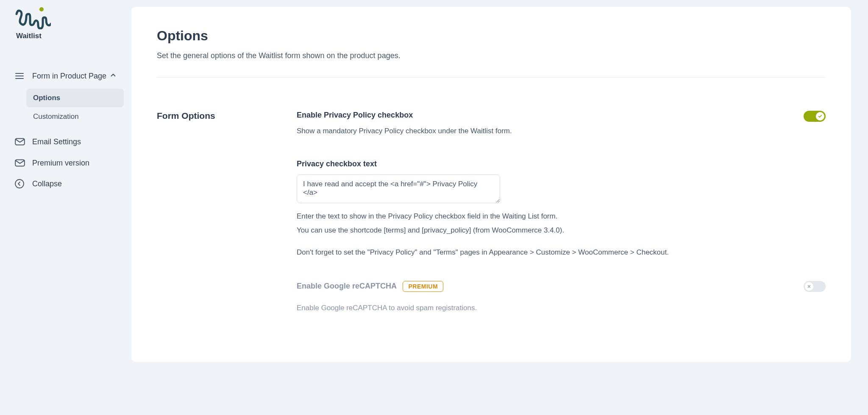  Describe the element at coordinates (561, 223) in the screenshot. I see `field-help-text: Enter the text to show in the Privacy Po…` at that location.